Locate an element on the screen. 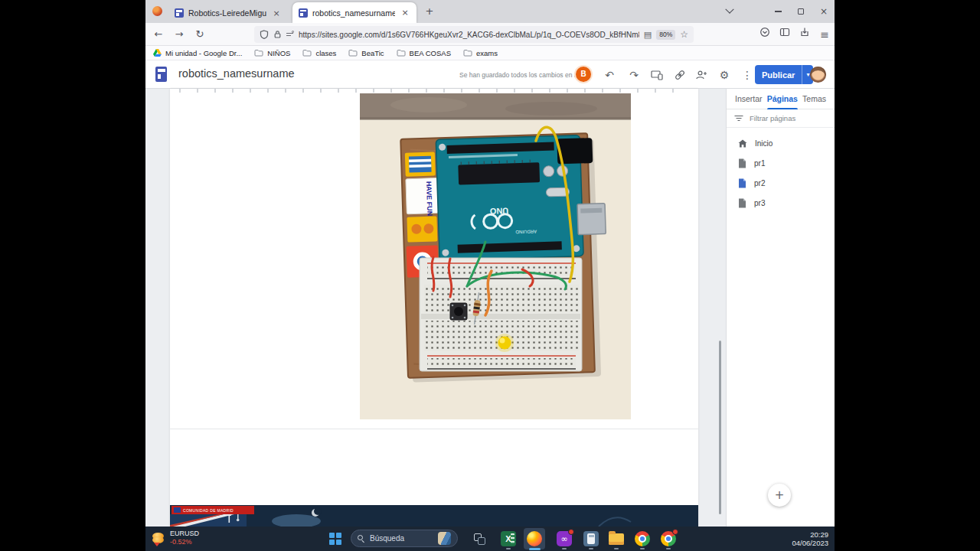 Image resolution: width=980 pixels, height=551 pixels. coin-icon is located at coordinates (158, 538).